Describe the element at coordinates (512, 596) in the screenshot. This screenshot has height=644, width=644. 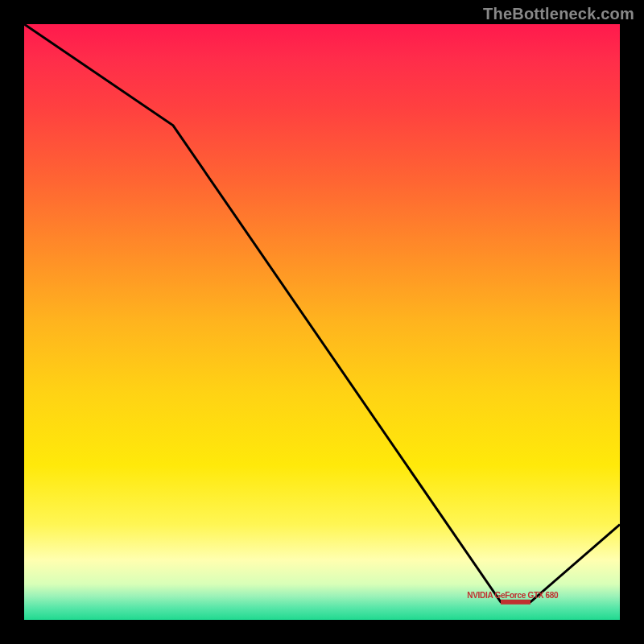
I see `gpu-label: NVIDIA GeForce GTX 680` at that location.